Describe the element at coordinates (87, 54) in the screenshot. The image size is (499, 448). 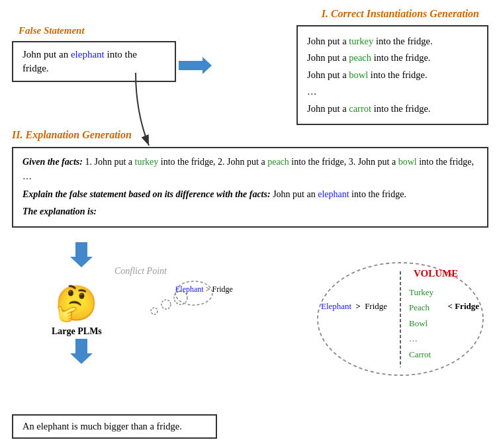
I see `false-statement-word: elephant` at that location.